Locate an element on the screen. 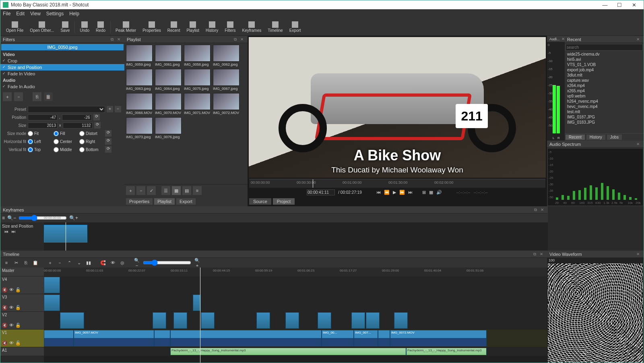 The height and width of the screenshot is (363, 644). recent-button: Recent is located at coordinates (174, 27).